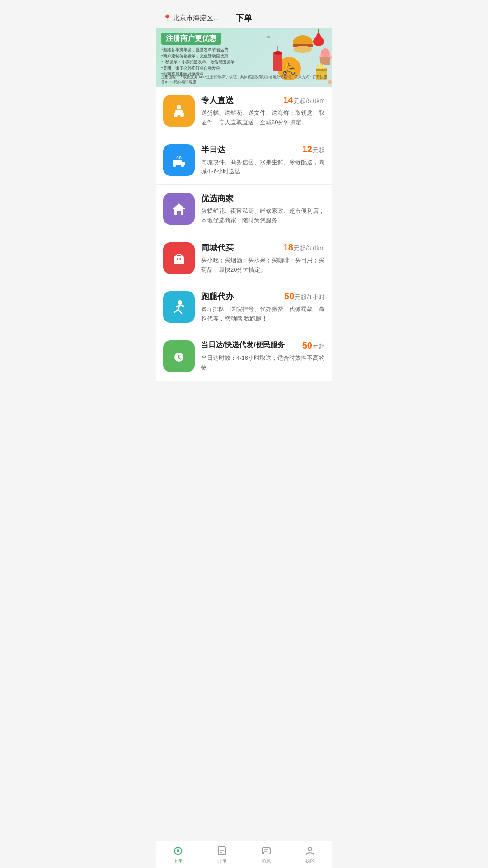 The image size is (488, 868). Describe the element at coordinates (307, 345) in the screenshot. I see `price-num-same-day: 50` at that location.